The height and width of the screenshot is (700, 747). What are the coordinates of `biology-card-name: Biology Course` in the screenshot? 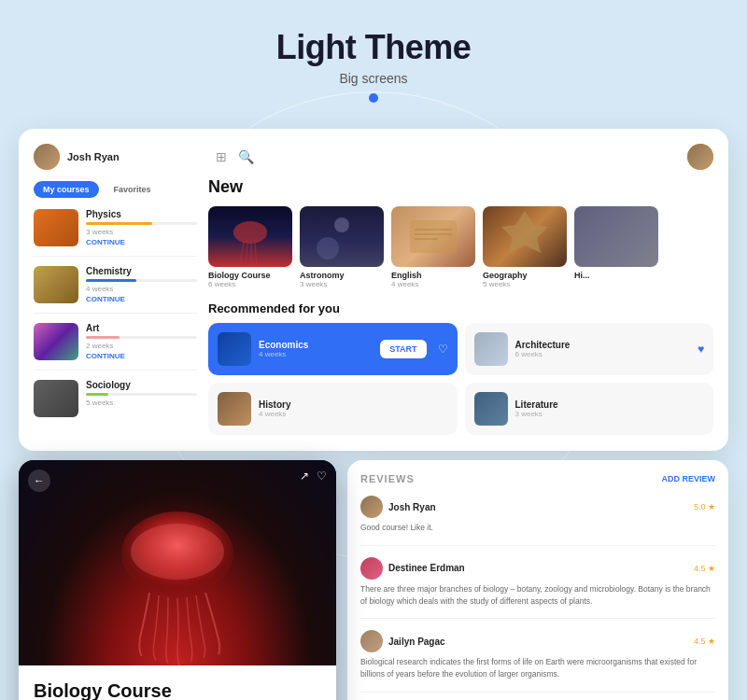 It's located at (250, 275).